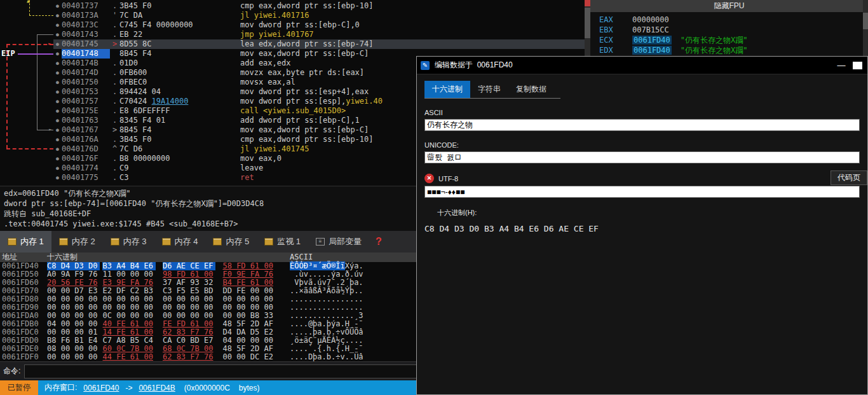  What do you see at coordinates (128, 242) in the screenshot?
I see `bottom-tab: 内存 3` at bounding box center [128, 242].